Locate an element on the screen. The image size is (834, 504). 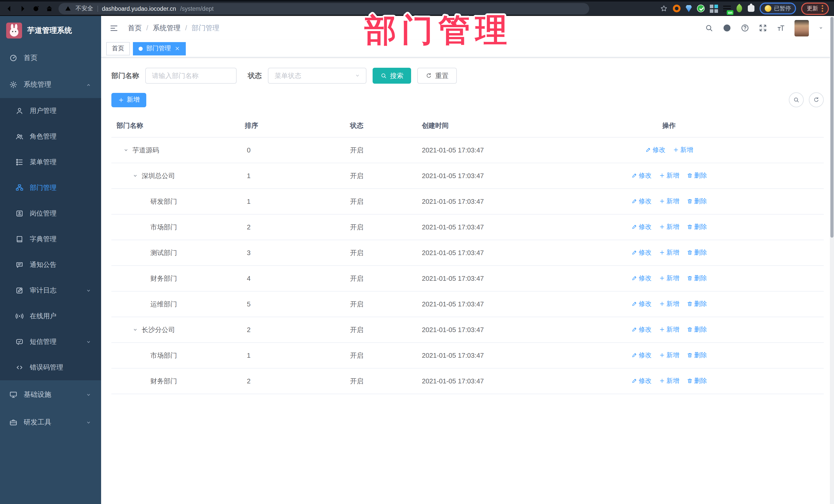
sidebar-item-audit-logs: 审计日志 is located at coordinates (51, 290).